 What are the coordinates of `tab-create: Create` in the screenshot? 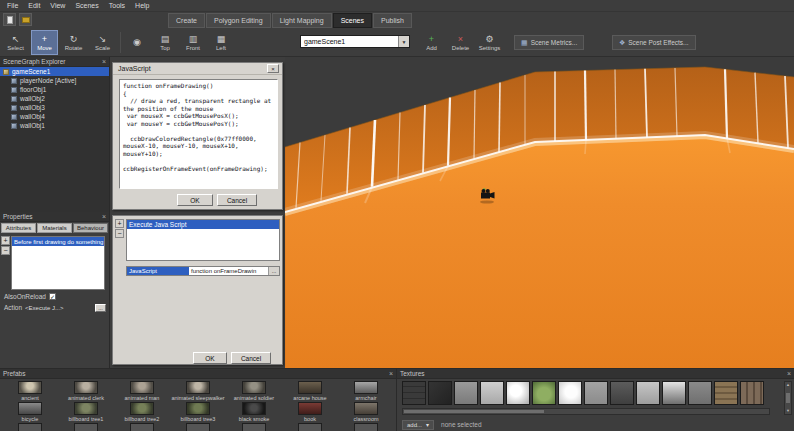 It's located at (186, 20).